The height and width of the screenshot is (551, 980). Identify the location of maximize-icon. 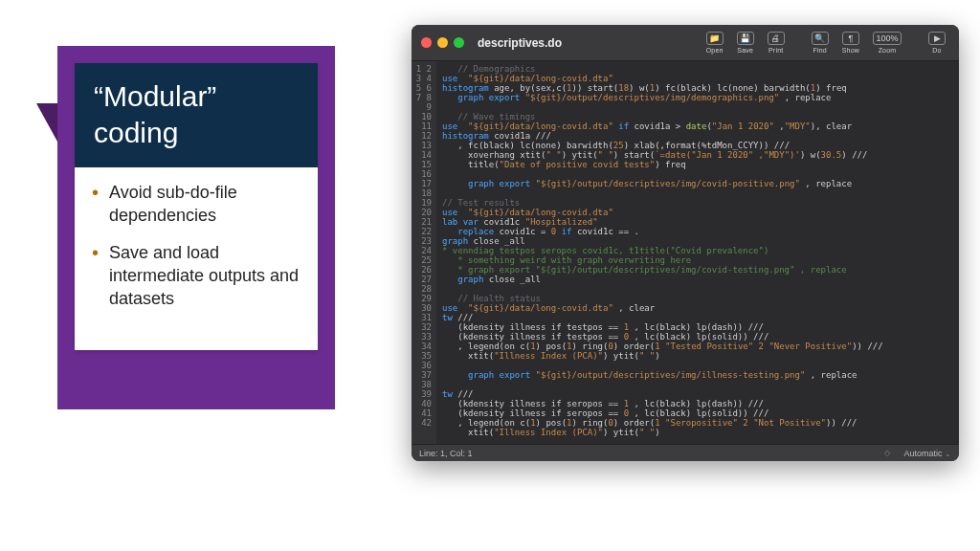
(459, 42).